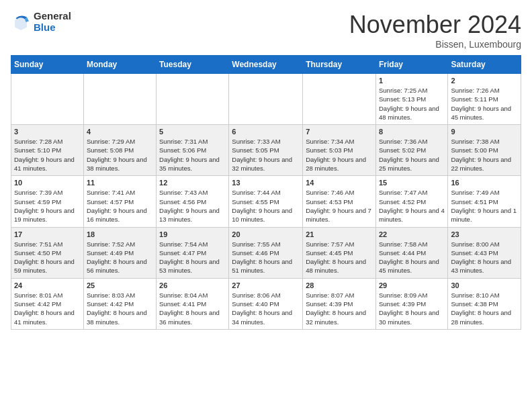  What do you see at coordinates (484, 183) in the screenshot?
I see `day-number: 16` at bounding box center [484, 183].